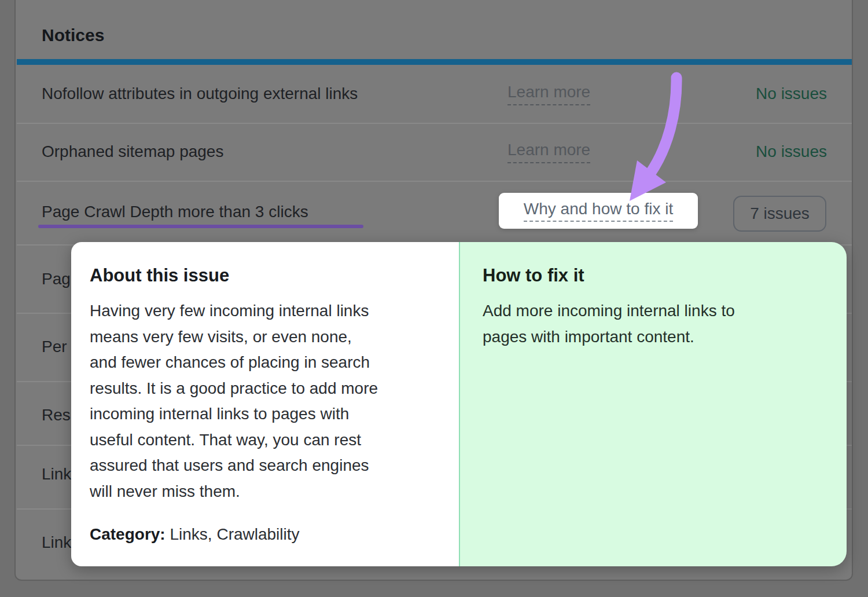  Describe the element at coordinates (73, 35) in the screenshot. I see `card-title: Notices` at that location.